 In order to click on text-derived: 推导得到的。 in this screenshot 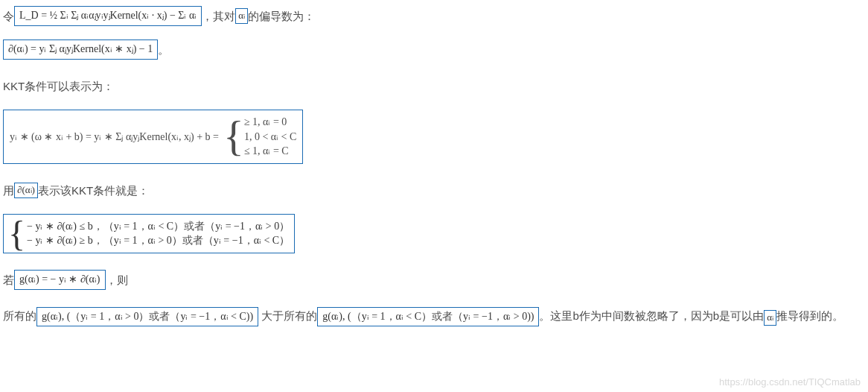, I will do `click(810, 316)`.